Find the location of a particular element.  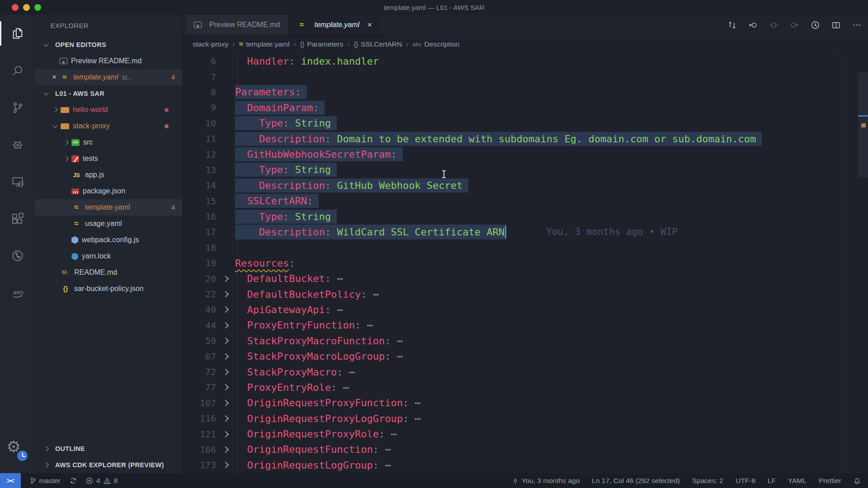

code-line: 166 OriginRequestFunction: ⋯ is located at coordinates (525, 450).